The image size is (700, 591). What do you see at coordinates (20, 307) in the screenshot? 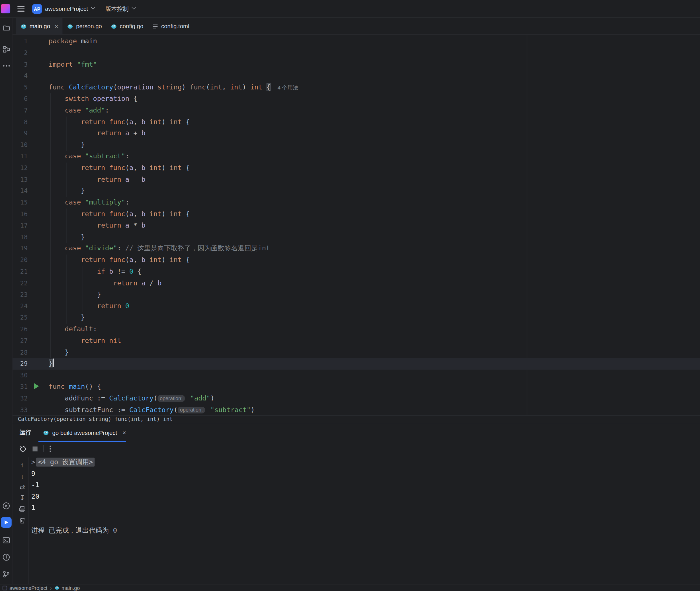
I see `line-number: 24` at bounding box center [20, 307].